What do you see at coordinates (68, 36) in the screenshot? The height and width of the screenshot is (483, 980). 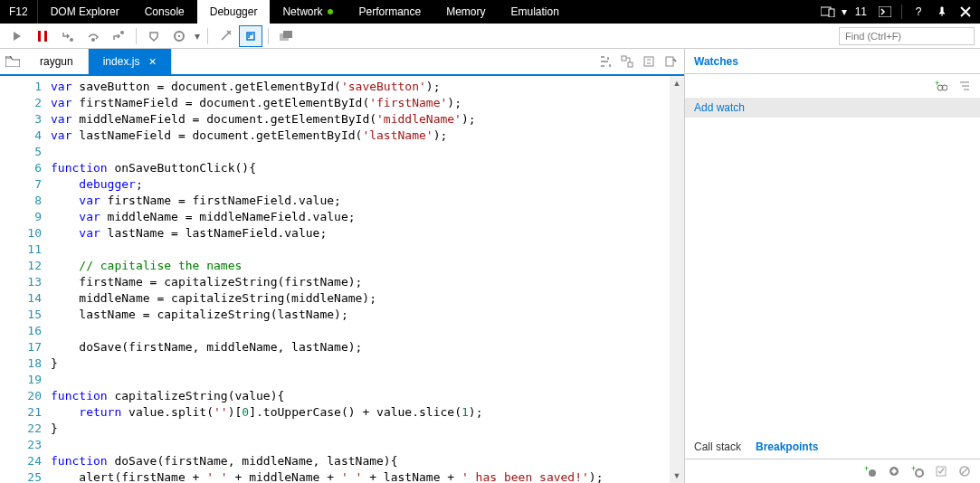 I see `step-into-button` at bounding box center [68, 36].